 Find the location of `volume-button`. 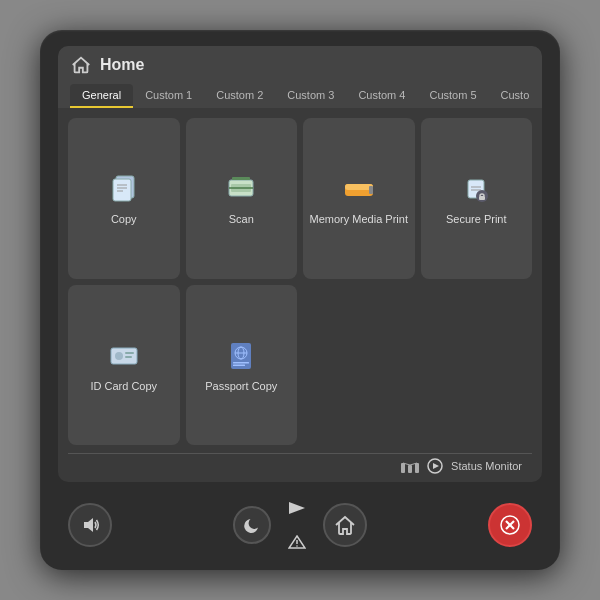

volume-button is located at coordinates (90, 525).